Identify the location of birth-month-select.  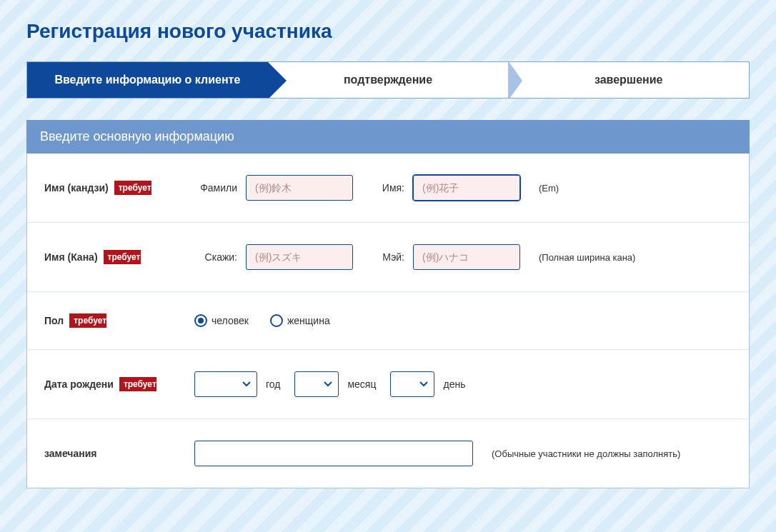
(317, 384).